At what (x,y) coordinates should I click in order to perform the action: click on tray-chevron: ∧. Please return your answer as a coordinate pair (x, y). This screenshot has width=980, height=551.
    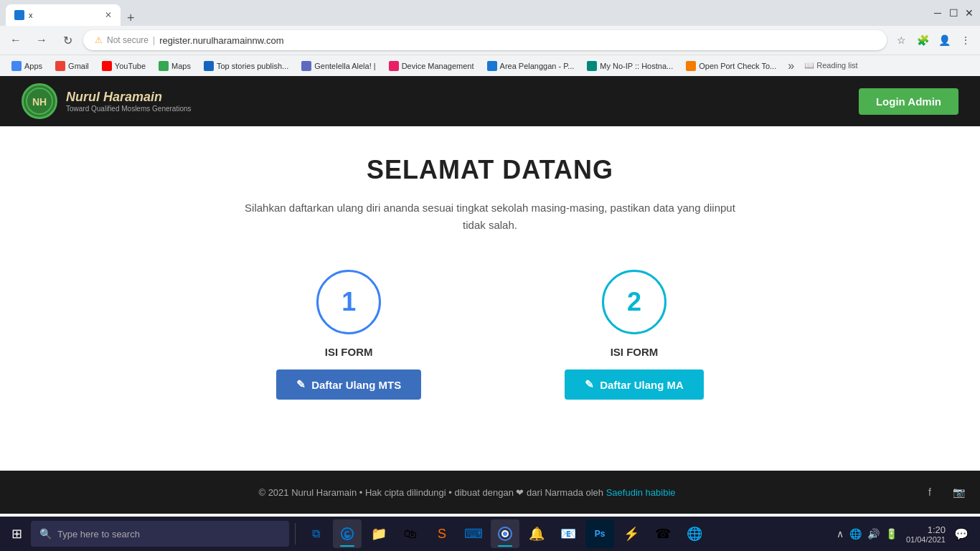
    Looking at the image, I should click on (840, 534).